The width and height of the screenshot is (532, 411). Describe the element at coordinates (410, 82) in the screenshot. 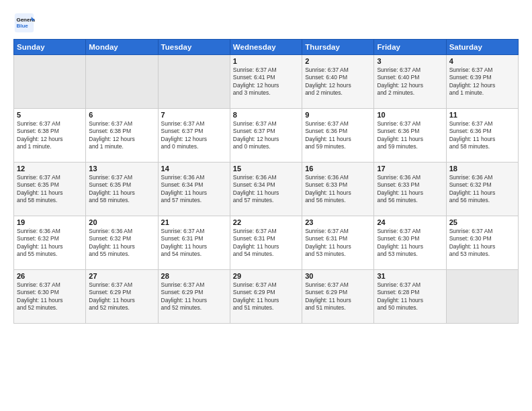

I see `calendar-cell: 3Sunrise: 6:37 AMSunset: 6:40 PMDaylight…` at that location.